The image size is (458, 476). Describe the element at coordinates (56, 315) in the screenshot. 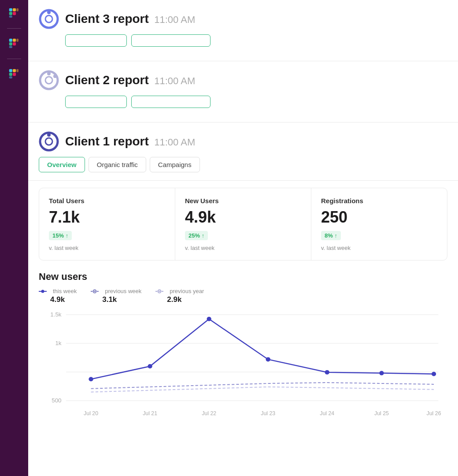

I see `svg-text: 1.5k` at that location.